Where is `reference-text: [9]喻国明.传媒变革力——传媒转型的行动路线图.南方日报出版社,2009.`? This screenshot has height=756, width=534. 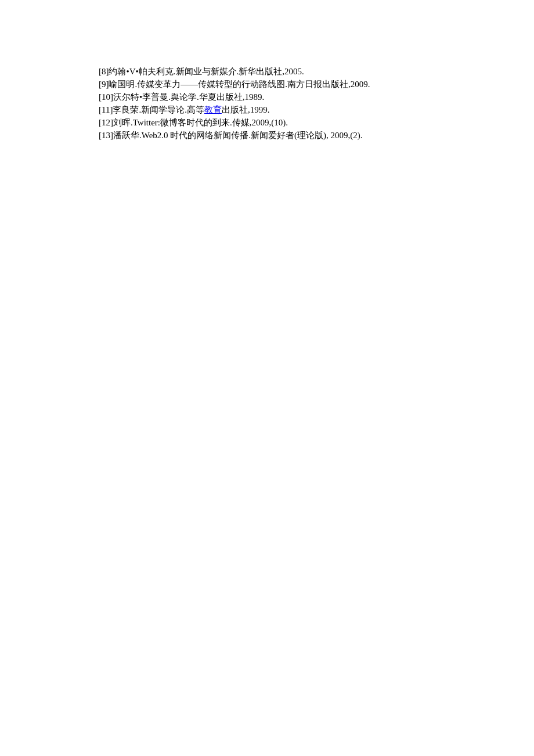
reference-text: [9]喻国明.传媒变革力——传媒转型的行动路线图.南方日报出版社,2009. is located at coordinates (234, 84).